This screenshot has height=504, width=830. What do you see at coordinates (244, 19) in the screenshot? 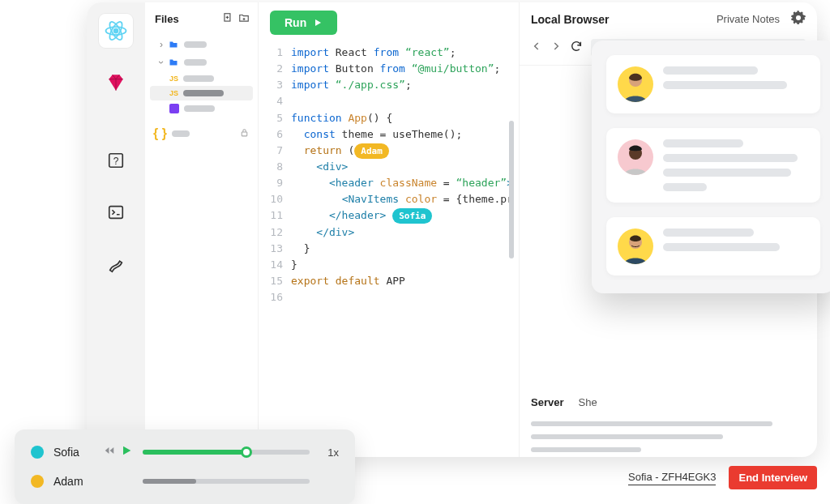
I see `new-folder-icon` at bounding box center [244, 19].